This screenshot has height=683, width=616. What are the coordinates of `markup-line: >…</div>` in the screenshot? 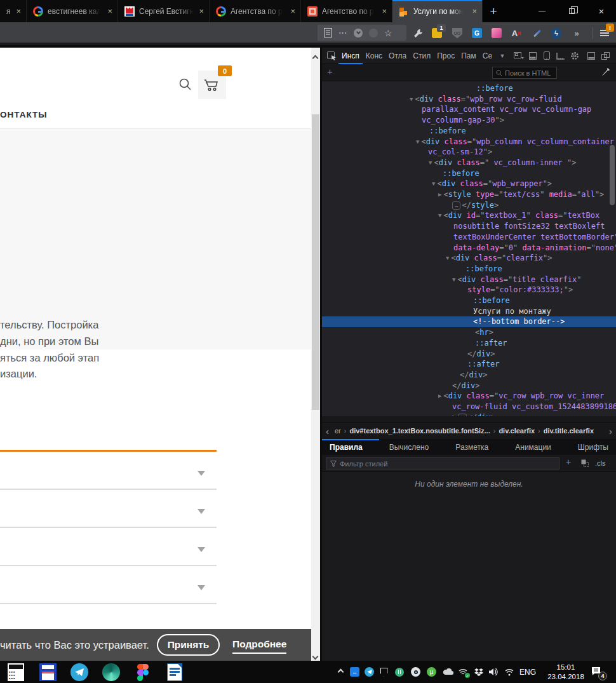 It's located at (474, 414).